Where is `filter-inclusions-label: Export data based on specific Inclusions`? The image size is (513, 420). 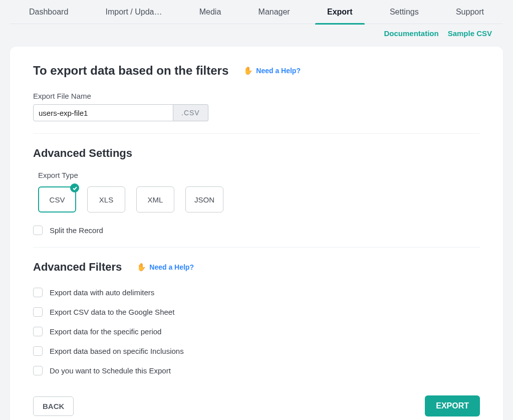 filter-inclusions-label: Export data based on specific Inclusions is located at coordinates (117, 351).